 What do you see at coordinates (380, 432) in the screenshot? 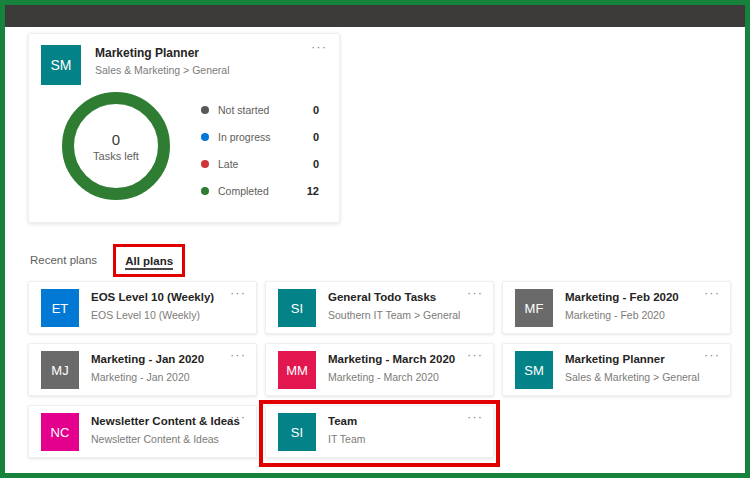
I see `plan-card-team: SI Team IT Team ···` at bounding box center [380, 432].